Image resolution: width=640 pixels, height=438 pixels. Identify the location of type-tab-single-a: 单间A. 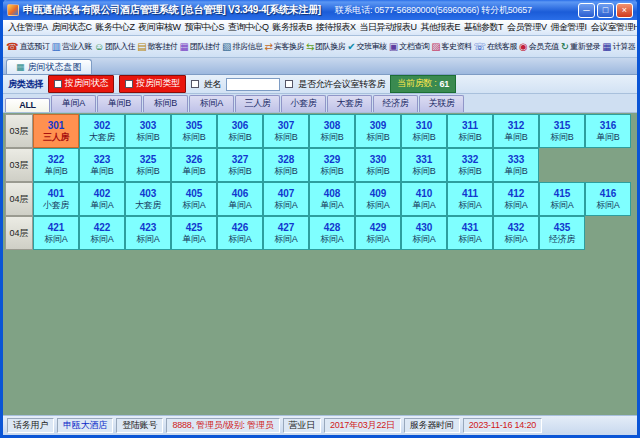
(74, 104).